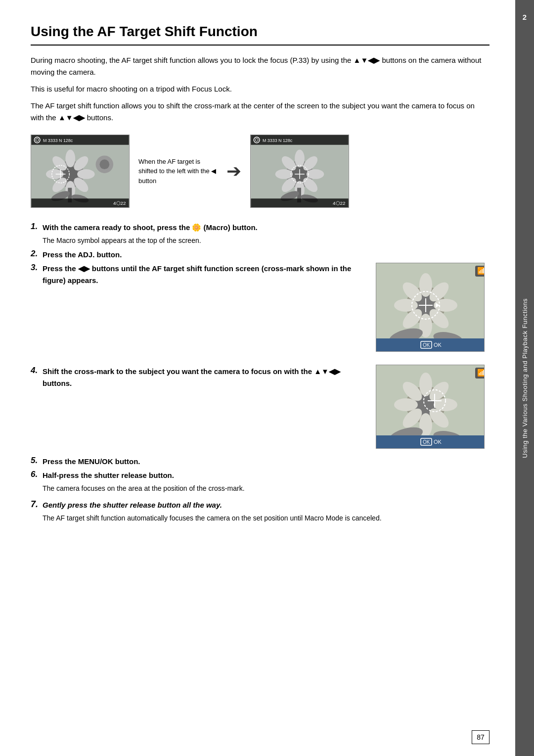  Describe the element at coordinates (36, 505) in the screenshot. I see `step-7-number: 7.` at that location.